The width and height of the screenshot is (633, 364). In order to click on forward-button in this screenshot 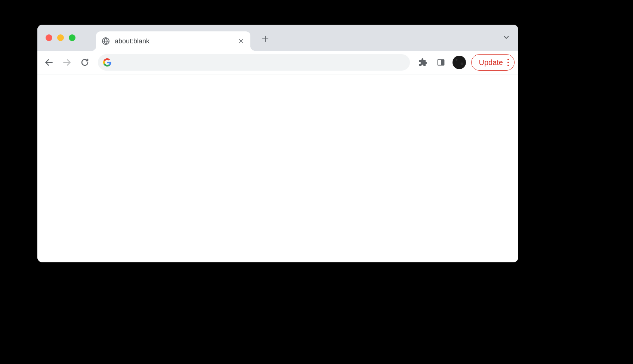, I will do `click(67, 62)`.